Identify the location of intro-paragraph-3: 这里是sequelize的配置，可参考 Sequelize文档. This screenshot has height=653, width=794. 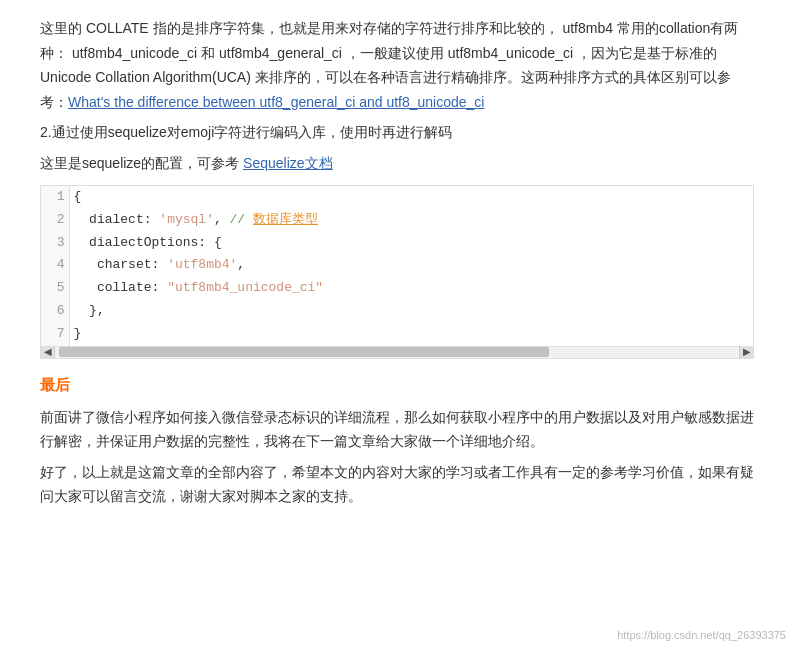
(397, 164).